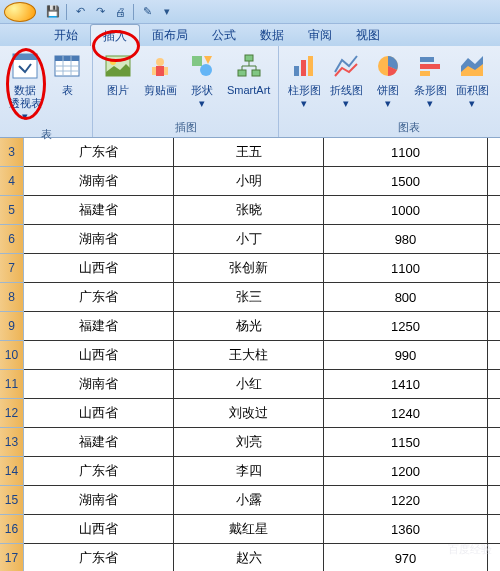 This screenshot has height=571, width=500. I want to click on cell: 800, so click(406, 297).